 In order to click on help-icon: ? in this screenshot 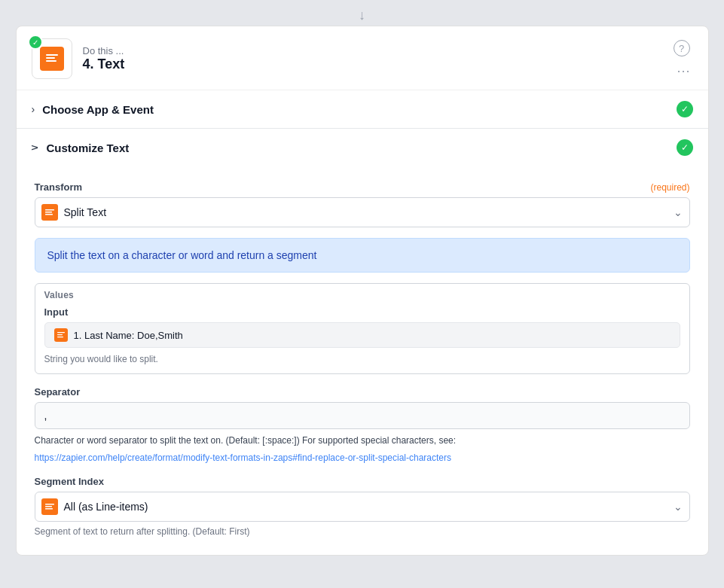, I will do `click(682, 48)`.